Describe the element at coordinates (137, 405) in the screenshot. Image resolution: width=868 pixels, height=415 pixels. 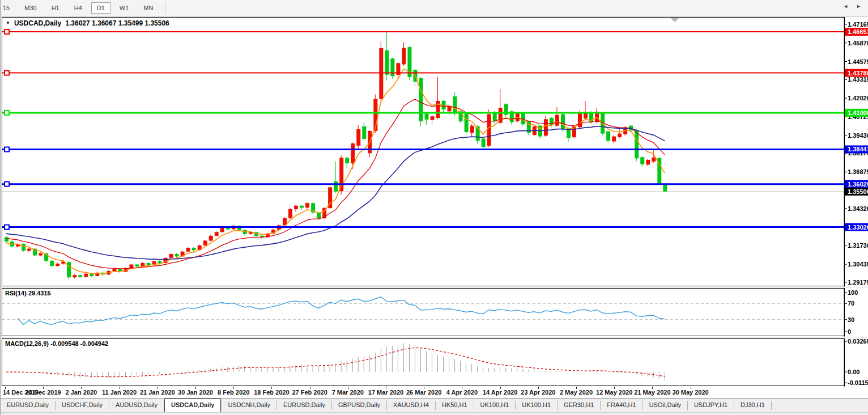
I see `chart-tab-audusd-daily: AUDUSD,Daily` at that location.